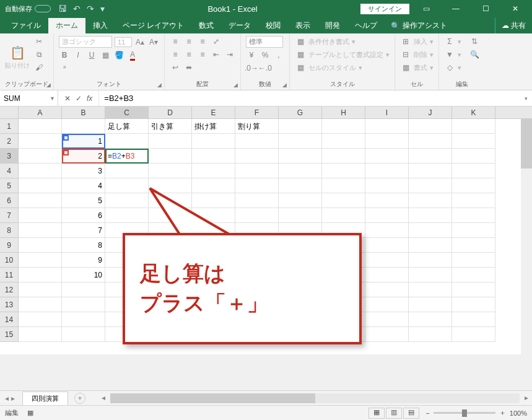 The image size is (532, 420). I want to click on cell-A11, so click(40, 275).